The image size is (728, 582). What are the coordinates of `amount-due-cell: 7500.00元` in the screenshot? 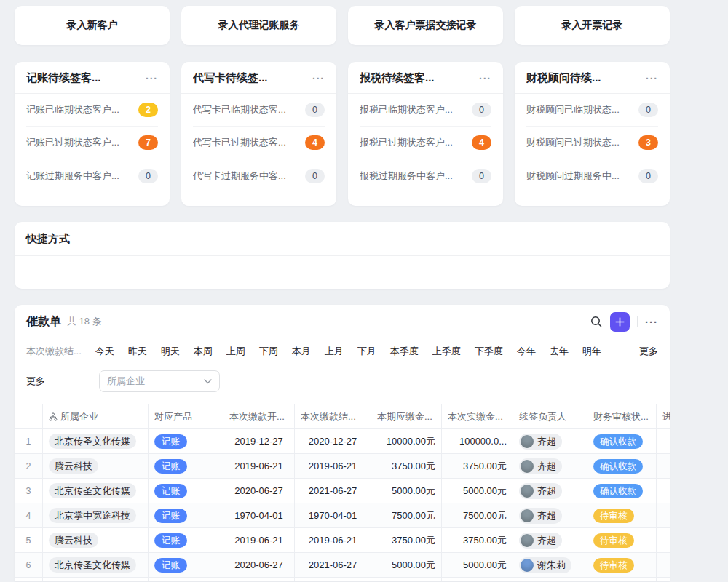 It's located at (406, 515).